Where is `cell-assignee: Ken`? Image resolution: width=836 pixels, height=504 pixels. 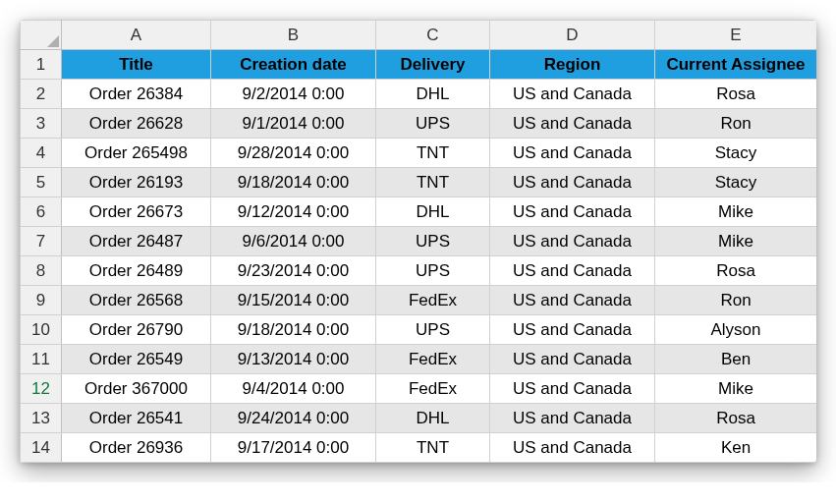
cell-assignee: Ken is located at coordinates (737, 448).